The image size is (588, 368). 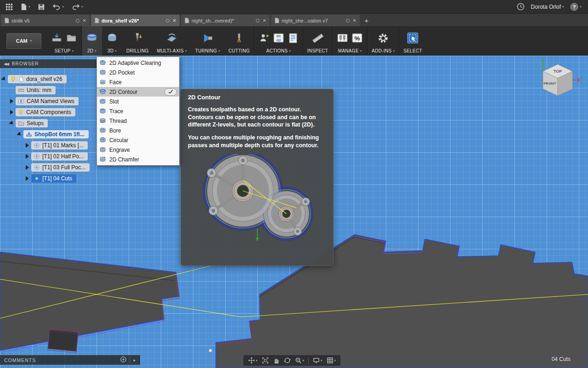 What do you see at coordinates (25, 7) in the screenshot?
I see `file-menu-button: ▾` at bounding box center [25, 7].